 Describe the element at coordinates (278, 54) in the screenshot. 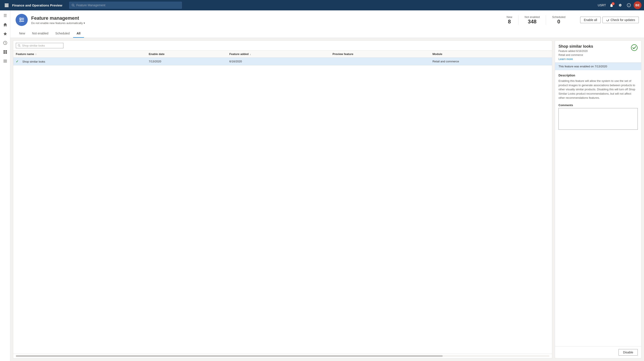

I see `col-feature-added: Feature added ↓` at that location.